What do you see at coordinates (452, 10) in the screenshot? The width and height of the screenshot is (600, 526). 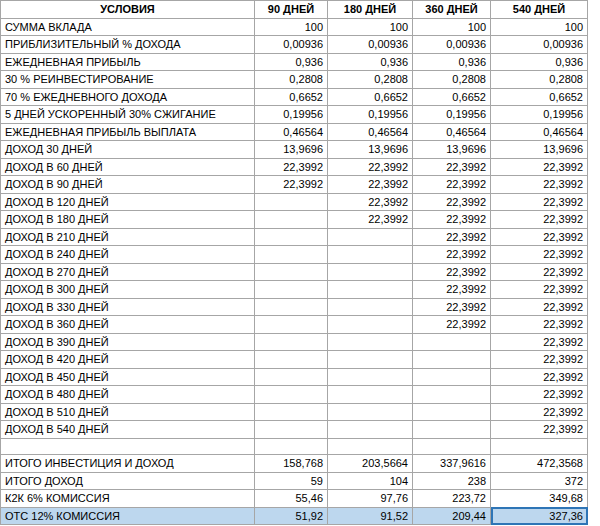 I see `header-cell-360-days: 360 ДНЕЙ` at bounding box center [452, 10].